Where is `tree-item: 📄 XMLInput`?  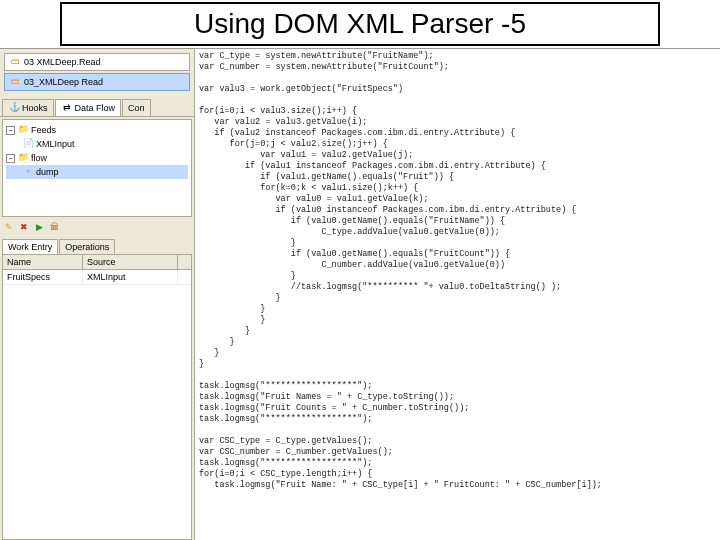 tree-item: 📄 XMLInput is located at coordinates (97, 144).